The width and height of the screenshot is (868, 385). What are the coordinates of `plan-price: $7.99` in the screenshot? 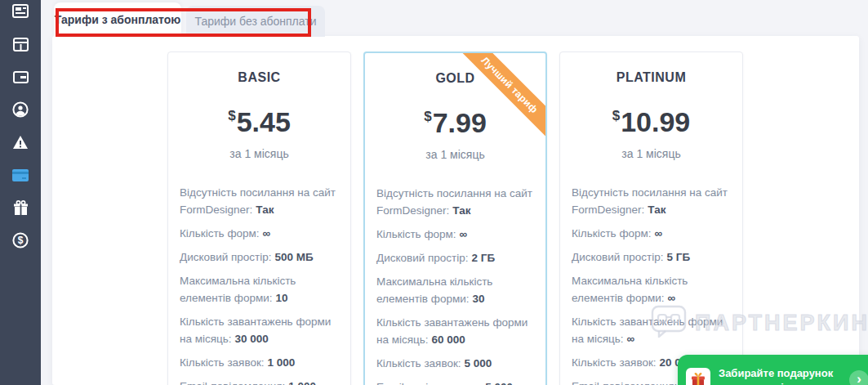 It's located at (456, 123).